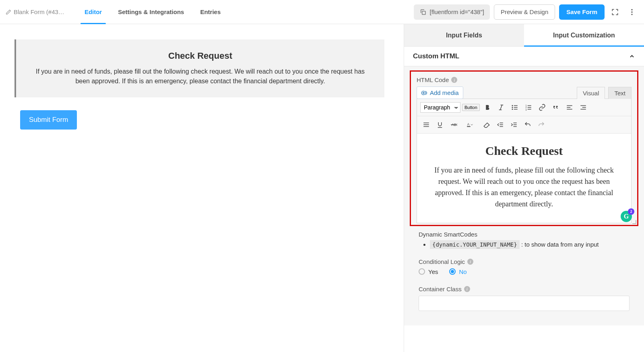  I want to click on toolbar-row-1: Paragraph Button 123, so click(524, 108).